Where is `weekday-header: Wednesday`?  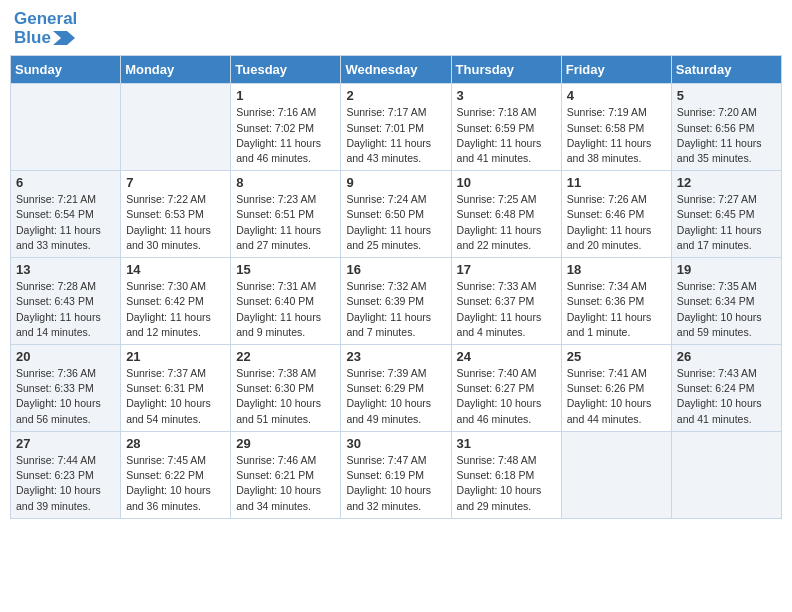
weekday-header: Wednesday is located at coordinates (396, 70).